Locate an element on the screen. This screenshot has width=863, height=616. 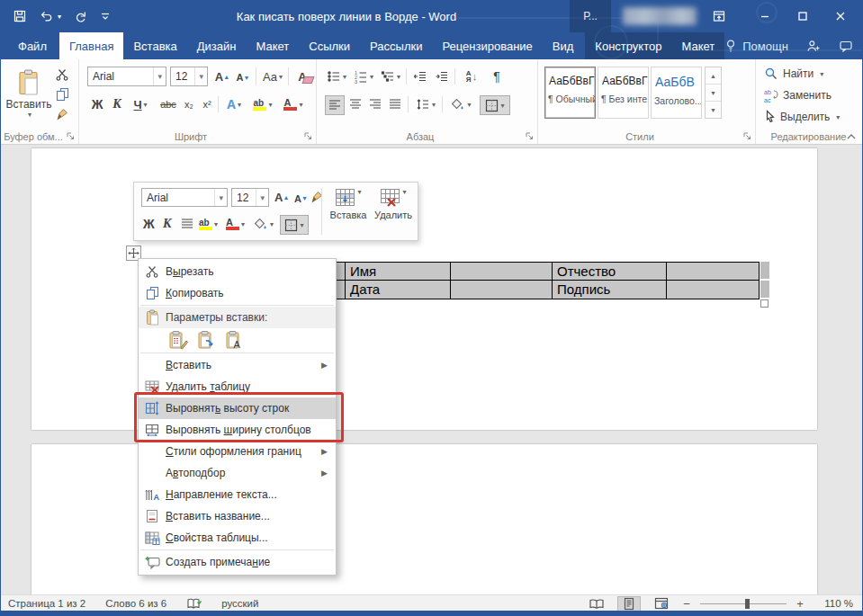
comments-icon is located at coordinates (846, 46).